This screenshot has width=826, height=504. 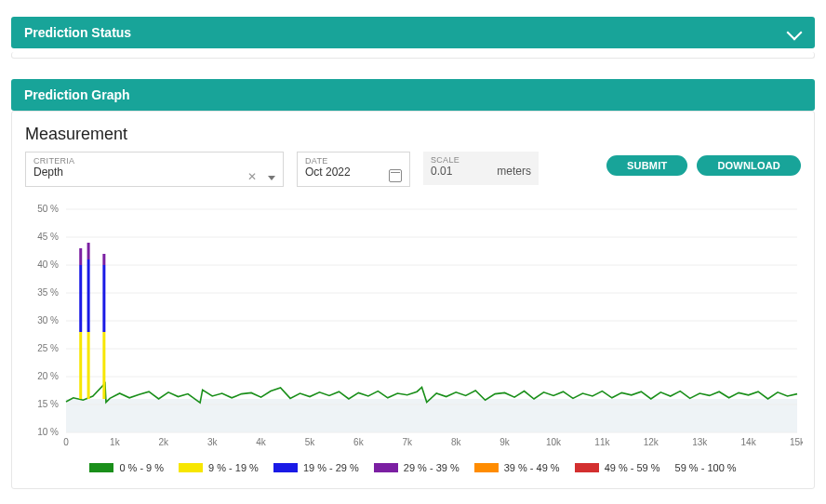 What do you see at coordinates (413, 33) in the screenshot?
I see `prediction-status-header: Prediction Status` at bounding box center [413, 33].